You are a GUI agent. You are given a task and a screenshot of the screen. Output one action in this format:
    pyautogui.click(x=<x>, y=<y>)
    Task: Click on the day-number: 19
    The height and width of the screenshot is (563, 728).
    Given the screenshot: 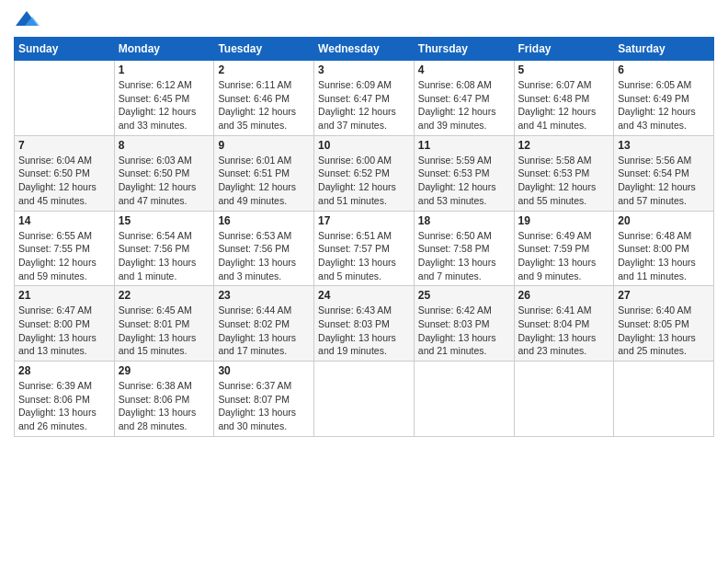 What is the action you would take?
    pyautogui.click(x=564, y=221)
    